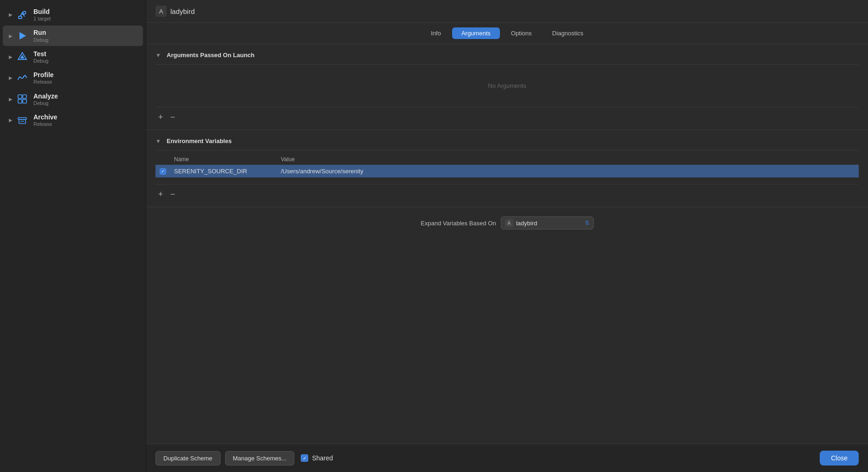 This screenshot has width=868, height=472. I want to click on env-vars-remove-button: −, so click(173, 194).